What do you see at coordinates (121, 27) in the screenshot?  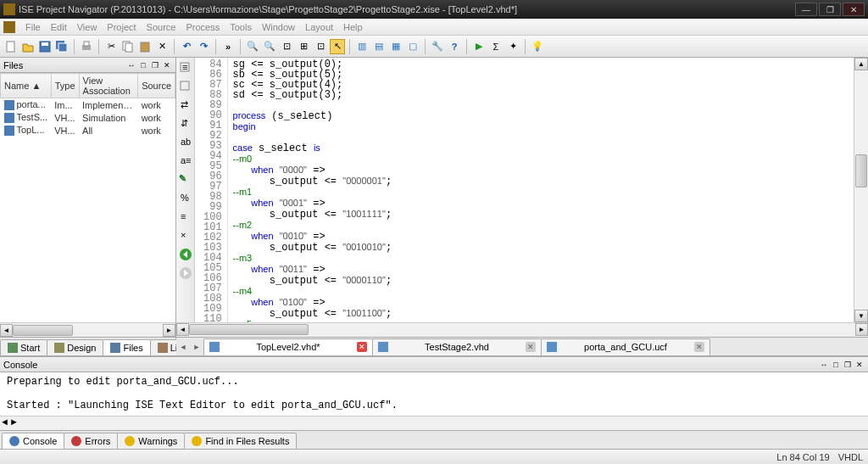 I see `menu-project: Project` at bounding box center [121, 27].